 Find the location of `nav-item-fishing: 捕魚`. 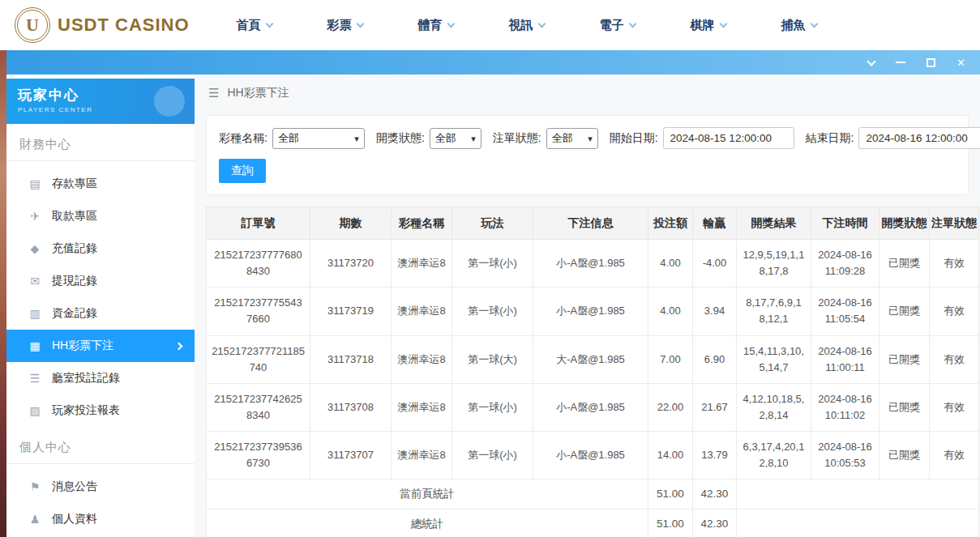

nav-item-fishing: 捕魚 is located at coordinates (814, 26).